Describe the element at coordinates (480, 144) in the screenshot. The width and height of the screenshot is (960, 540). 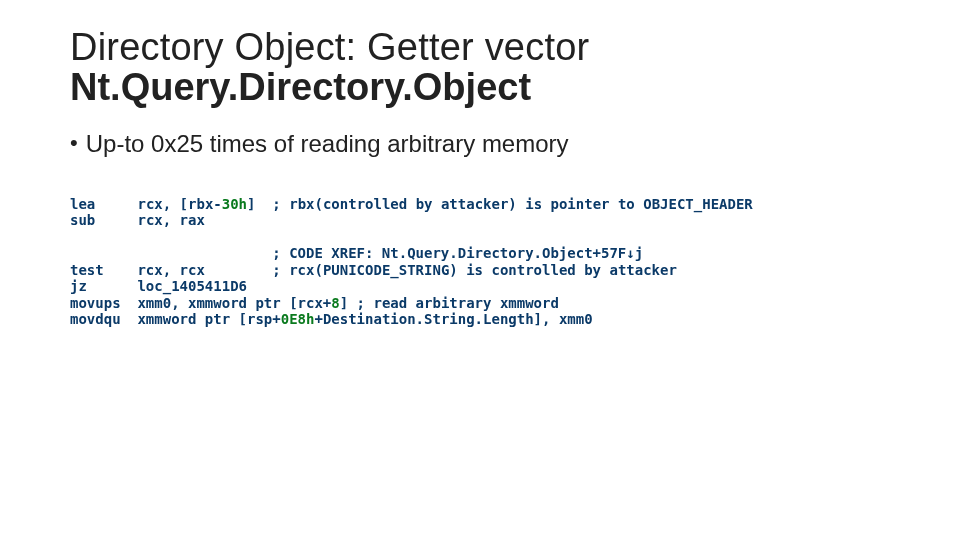
I see `bullet-item: • Up-to 0x25 times of reading arbitrary …` at that location.